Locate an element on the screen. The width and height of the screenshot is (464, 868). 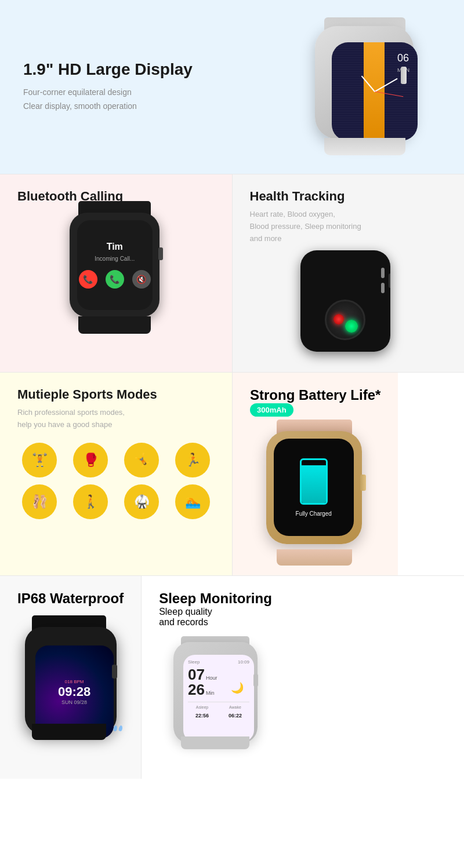
sports-section: Mutieple Sports Modes Rich professional … is located at coordinates (116, 474).